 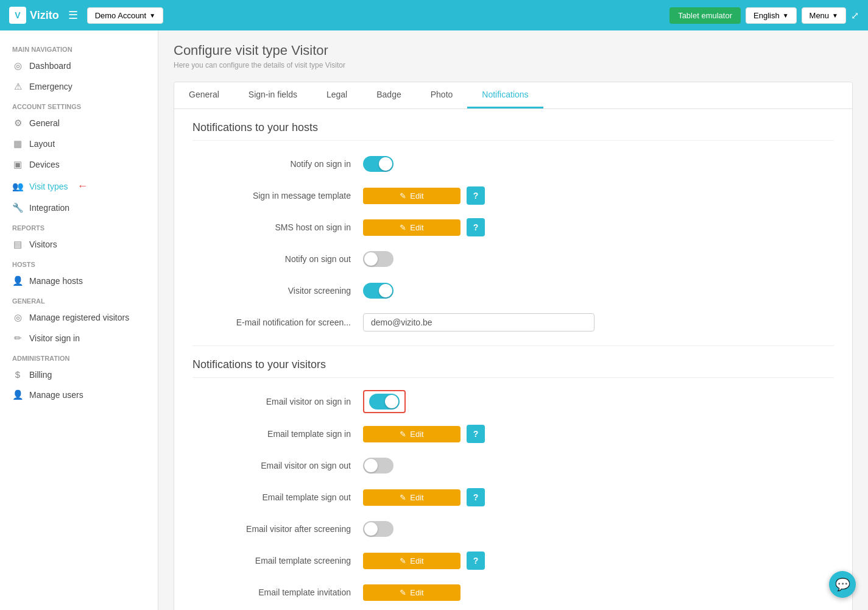 I want to click on manage-hosts-icon: 👤, so click(x=18, y=281).